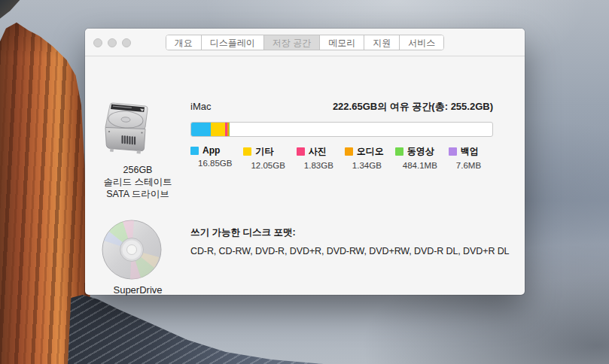  Describe the element at coordinates (138, 182) in the screenshot. I see `internal-drive-label: 256GB 솔리드 스테이트 SATA 드라이브` at that location.